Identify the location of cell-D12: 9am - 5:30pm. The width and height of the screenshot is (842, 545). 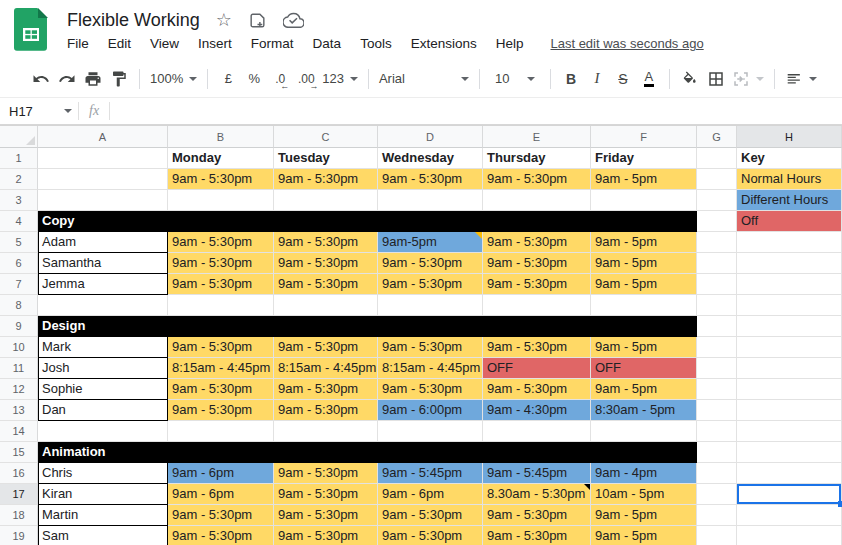
(430, 390).